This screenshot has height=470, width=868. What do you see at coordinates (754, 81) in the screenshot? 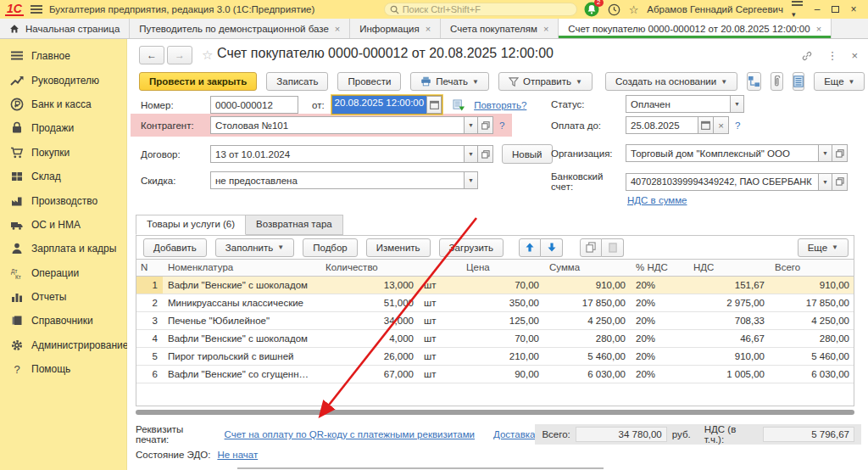
I see `related-documents-button` at bounding box center [754, 81].